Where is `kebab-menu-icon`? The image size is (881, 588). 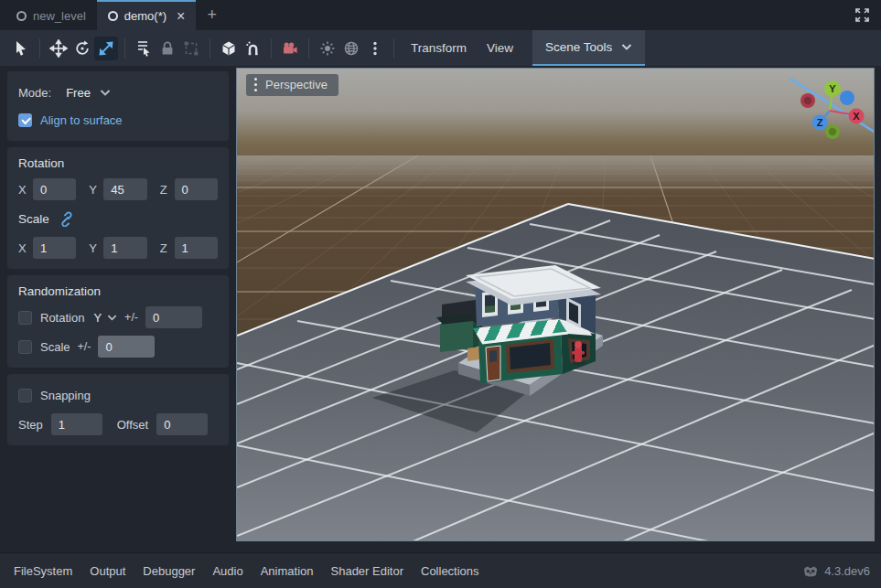 kebab-menu-icon is located at coordinates (375, 48).